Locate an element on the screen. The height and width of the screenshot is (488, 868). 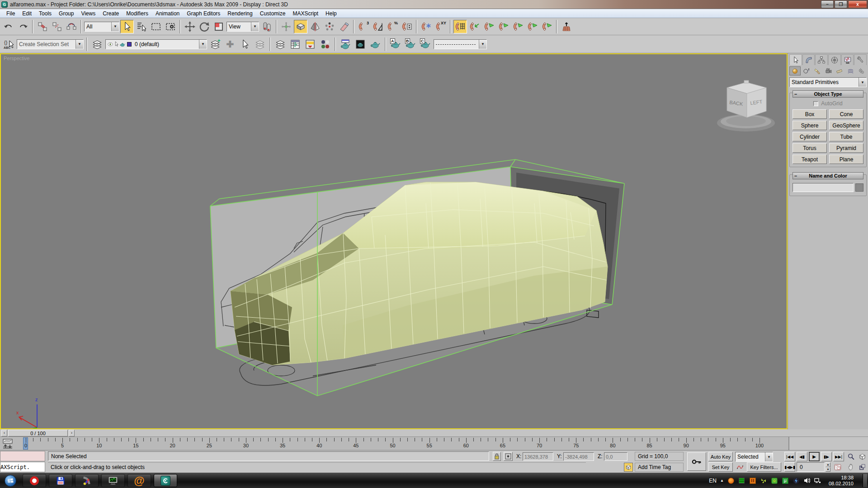
plane-button: Plane is located at coordinates (846, 159).